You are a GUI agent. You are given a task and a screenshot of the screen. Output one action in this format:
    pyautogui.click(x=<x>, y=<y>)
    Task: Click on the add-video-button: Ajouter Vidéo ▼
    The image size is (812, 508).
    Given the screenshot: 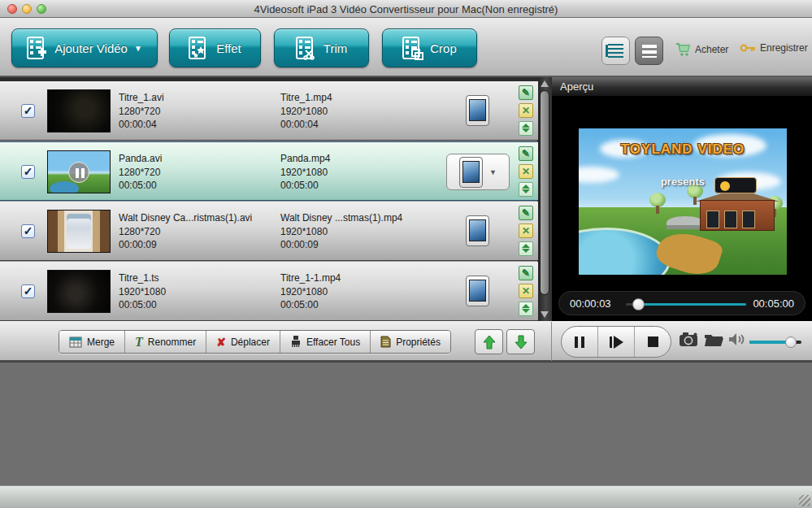 What is the action you would take?
    pyautogui.click(x=85, y=48)
    